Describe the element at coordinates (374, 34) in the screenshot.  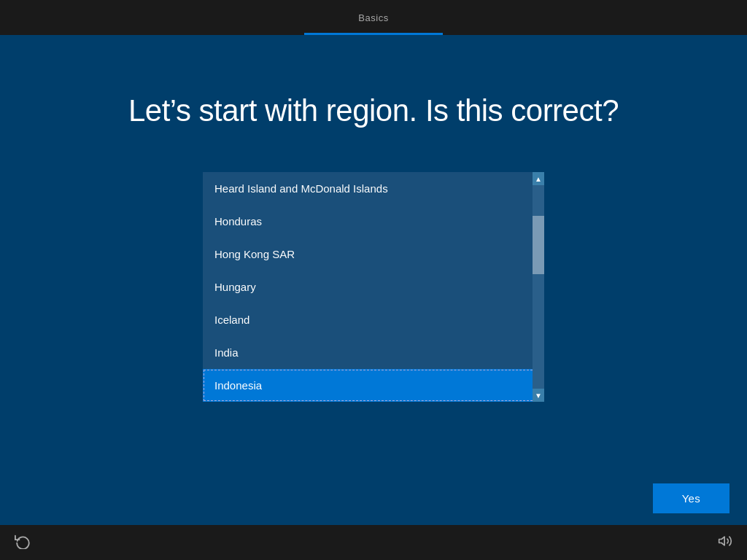
I see `top-bar-underline` at that location.